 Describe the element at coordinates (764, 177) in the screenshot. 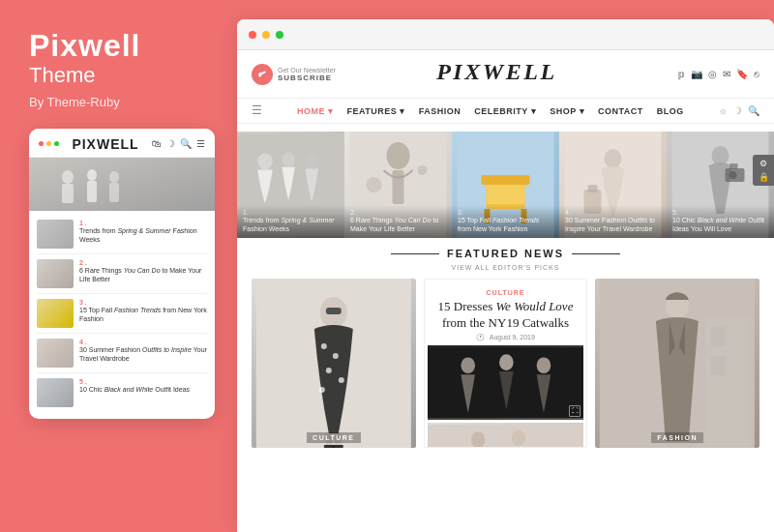

I see `settings-lock-icon: 🔒` at that location.